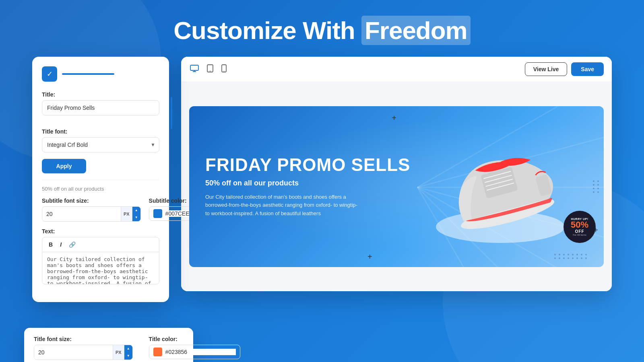 The height and width of the screenshot is (362, 644). I want to click on title-font-size-wrapper: PX ▲ ▼, so click(83, 352).